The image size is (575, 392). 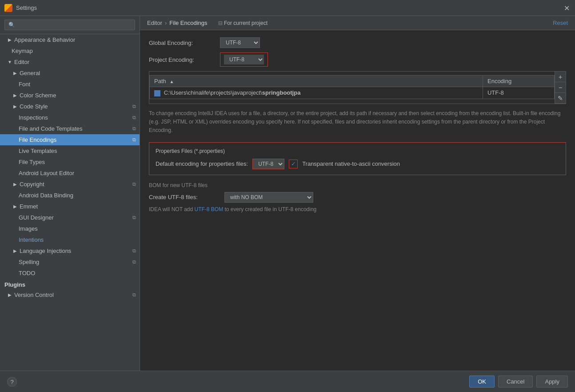 What do you see at coordinates (560, 23) in the screenshot?
I see `reset-button: Reset` at bounding box center [560, 23].